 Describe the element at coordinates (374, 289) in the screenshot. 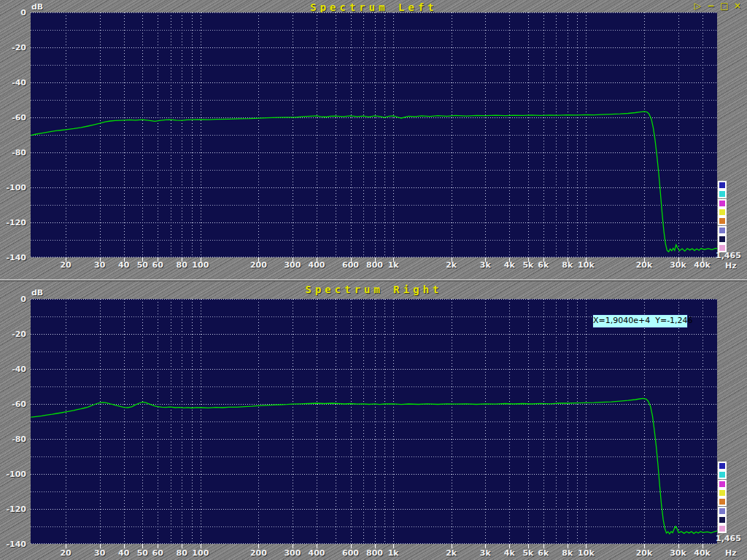

I see `panel-title-right: Spectrum Right` at that location.